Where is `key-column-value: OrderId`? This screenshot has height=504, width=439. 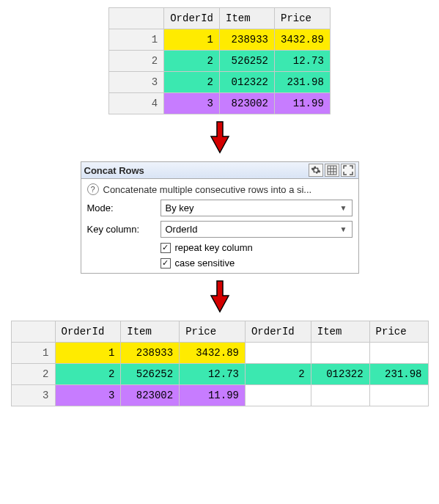
key-column-value: OrderId is located at coordinates (182, 229).